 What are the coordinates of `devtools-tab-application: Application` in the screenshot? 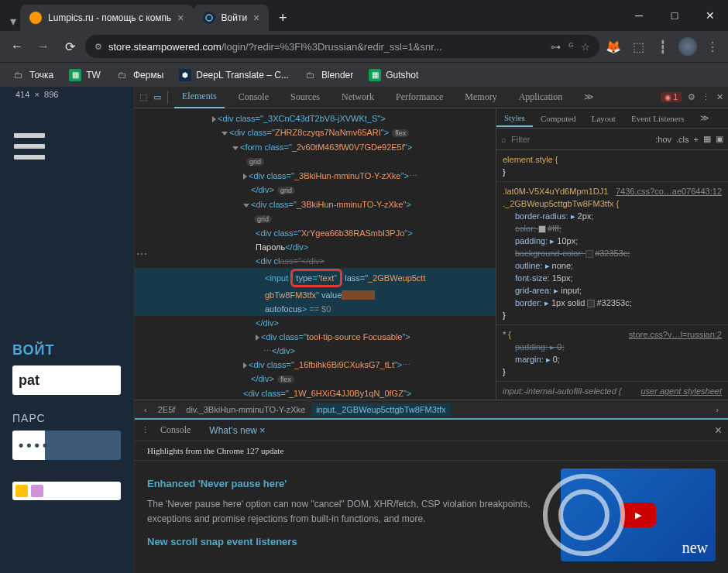 It's located at (541, 98).